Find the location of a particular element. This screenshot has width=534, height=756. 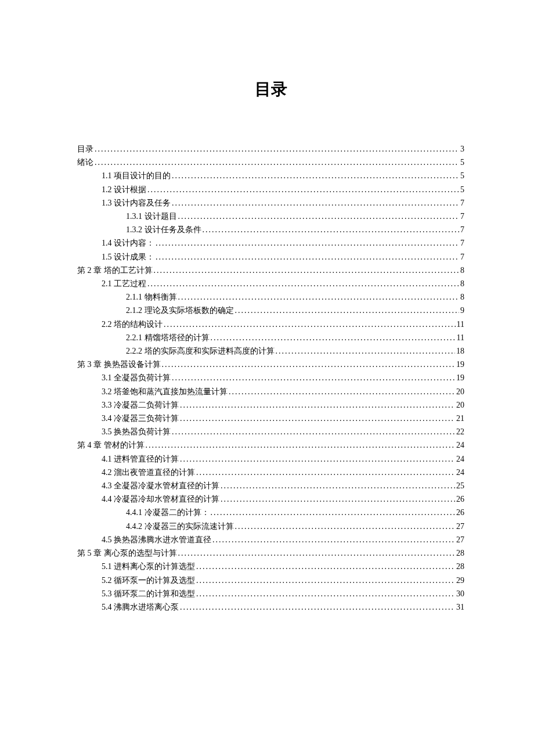

toc-entry: 4.2 溜出夜管道直径的计算24 is located at coordinates (270, 473).